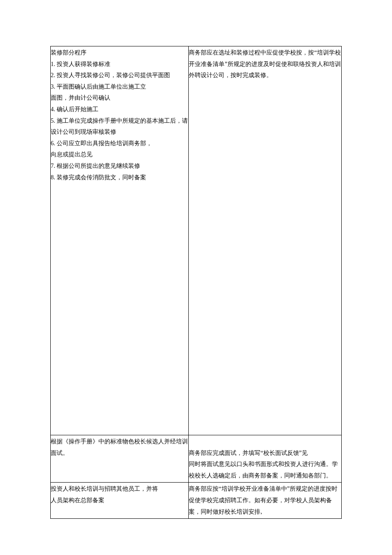 This screenshot has width=392, height=555. What do you see at coordinates (265, 64) in the screenshot?
I see `cell-text: 商务部应在选址和装修过程中应促使学校按，按“培训学校开业准备清单”所规定的进度及…` at bounding box center [265, 64].